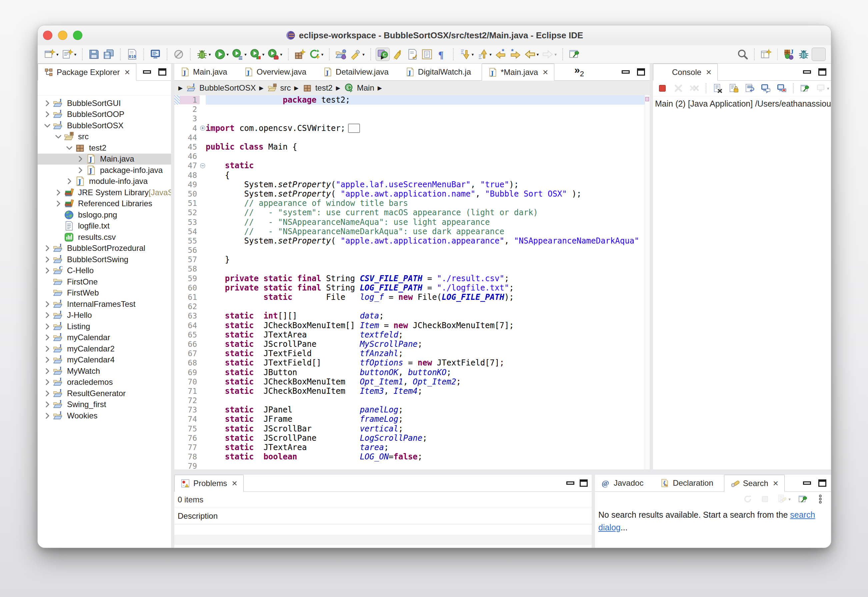 The image size is (868, 597). I want to click on tree-item: J Main.java, so click(104, 159).